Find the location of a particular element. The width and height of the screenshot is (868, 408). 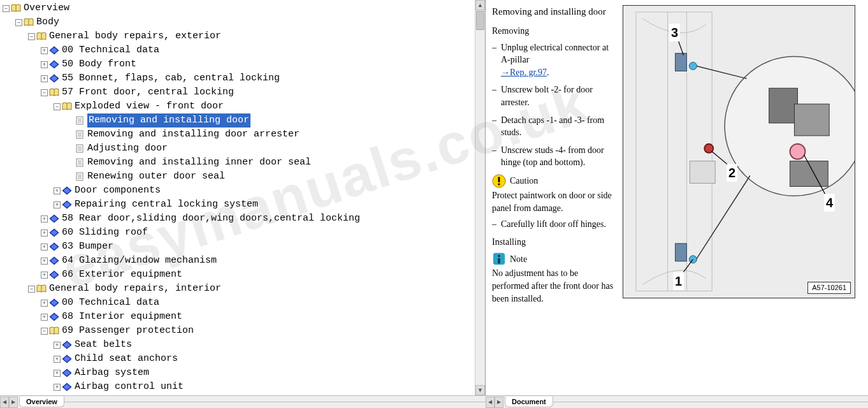

tree-item: +58 Rear door,sliding door,wing doors,ce… is located at coordinates (242, 219).